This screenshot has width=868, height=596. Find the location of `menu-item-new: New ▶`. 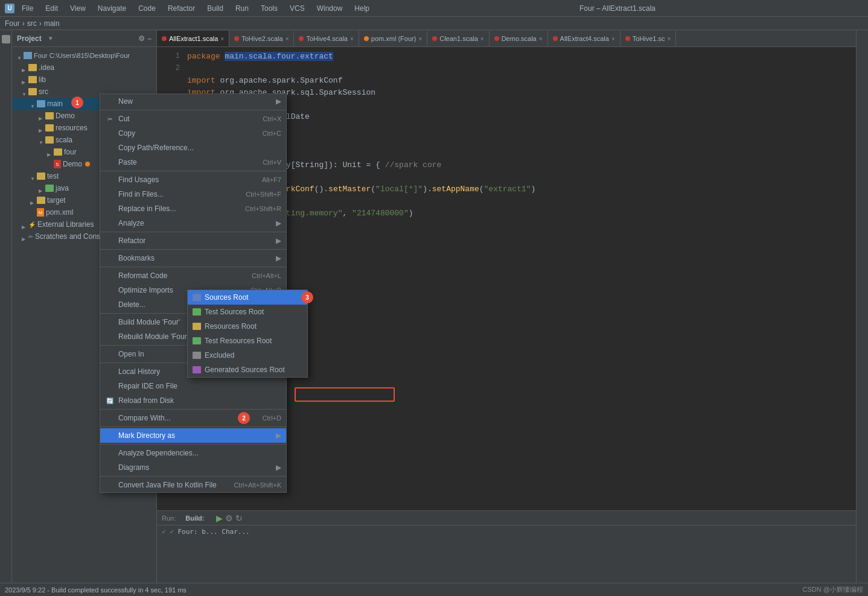

menu-item-new: New ▶ is located at coordinates (193, 101).